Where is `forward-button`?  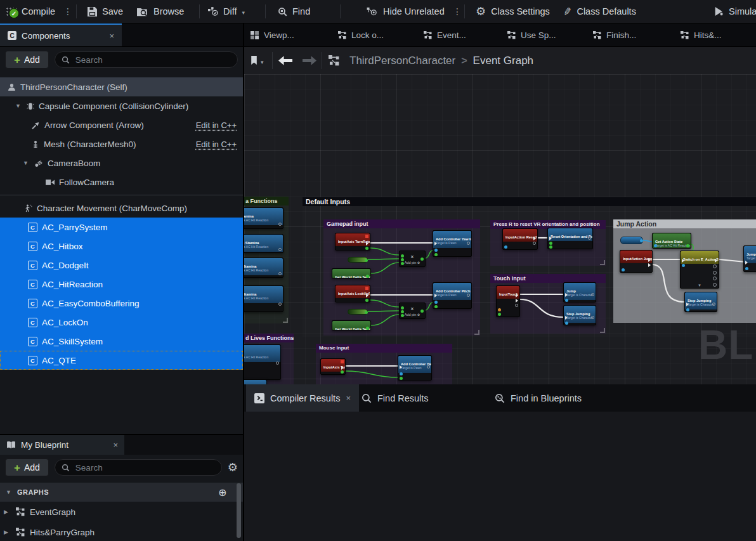
forward-button is located at coordinates (310, 61).